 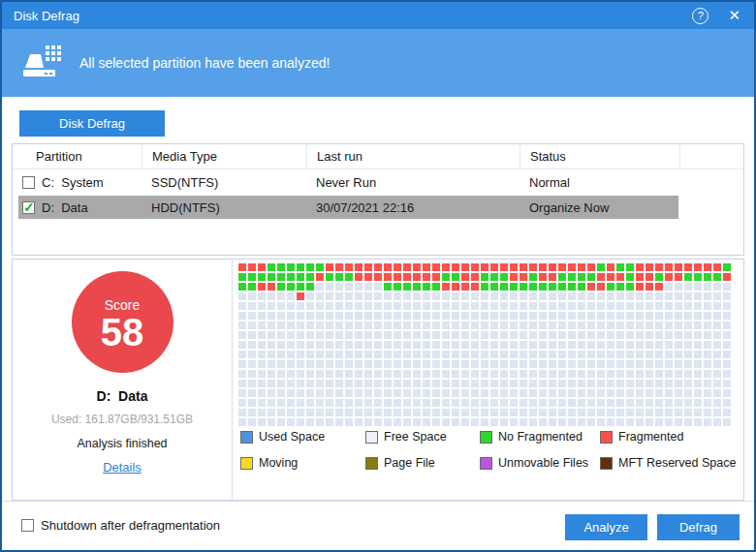 I want to click on table-row: C: System SSD(NTFS) Never Run Normal, so click(x=378, y=182).